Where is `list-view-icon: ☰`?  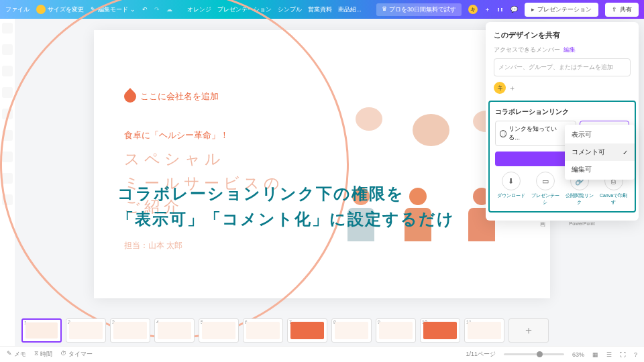
list-view-icon: ☰ is located at coordinates (609, 355).